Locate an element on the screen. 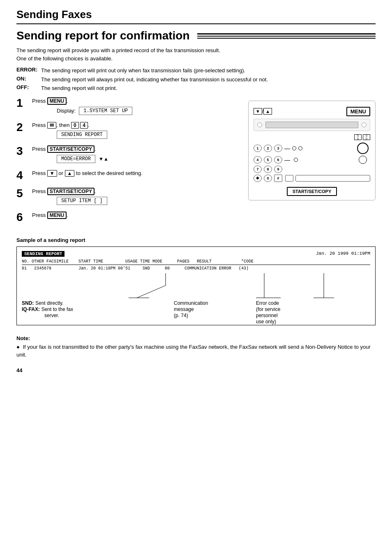 This screenshot has width=392, height=541. option-on-label: ON: is located at coordinates (29, 80).